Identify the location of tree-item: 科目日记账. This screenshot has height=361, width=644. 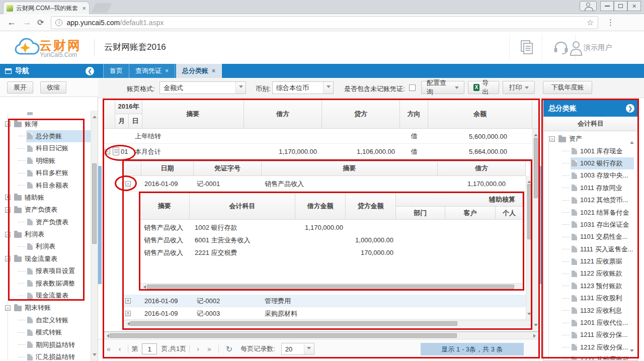
(46, 148).